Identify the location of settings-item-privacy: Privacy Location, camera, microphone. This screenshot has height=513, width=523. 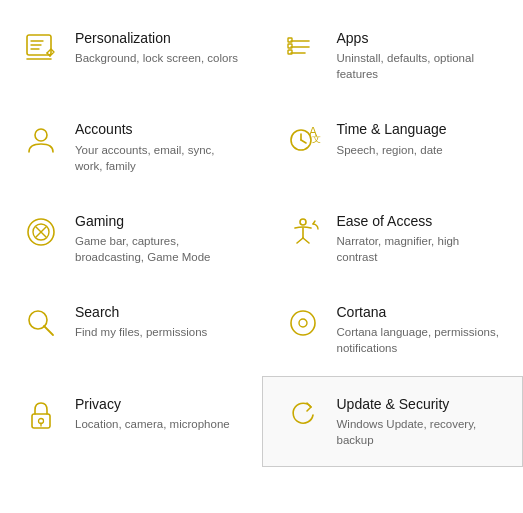
(131, 422).